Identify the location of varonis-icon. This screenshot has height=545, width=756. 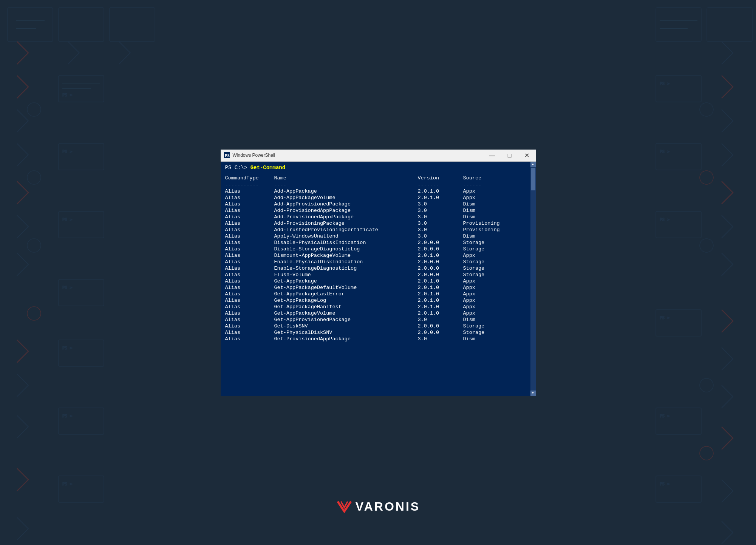
(344, 506).